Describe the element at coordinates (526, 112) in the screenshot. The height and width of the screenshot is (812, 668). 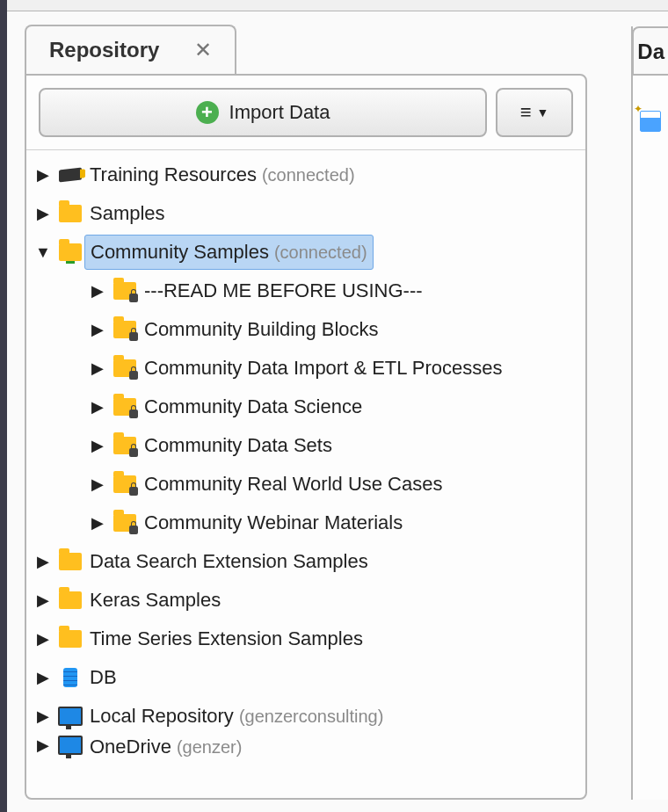
I see `hamburger-icon: ≡` at that location.